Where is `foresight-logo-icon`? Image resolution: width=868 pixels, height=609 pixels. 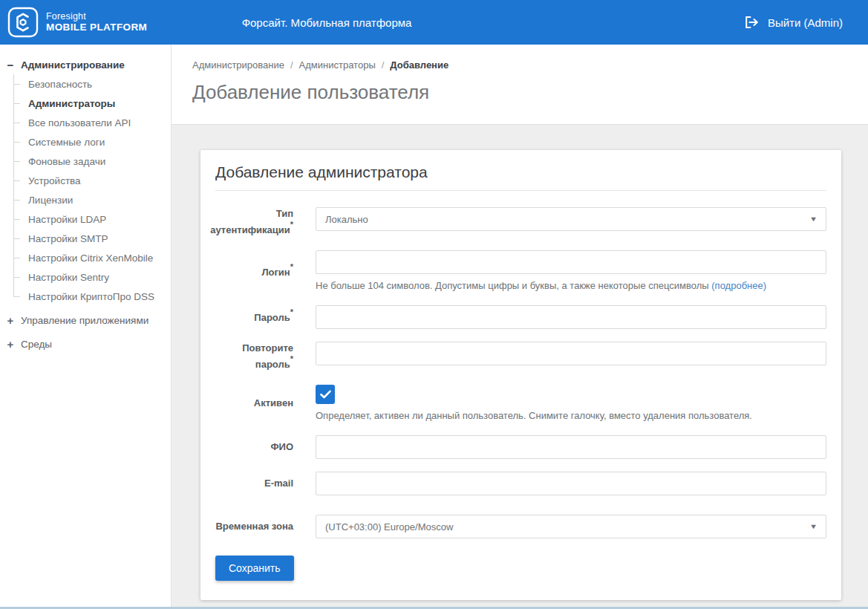 foresight-logo-icon is located at coordinates (23, 22).